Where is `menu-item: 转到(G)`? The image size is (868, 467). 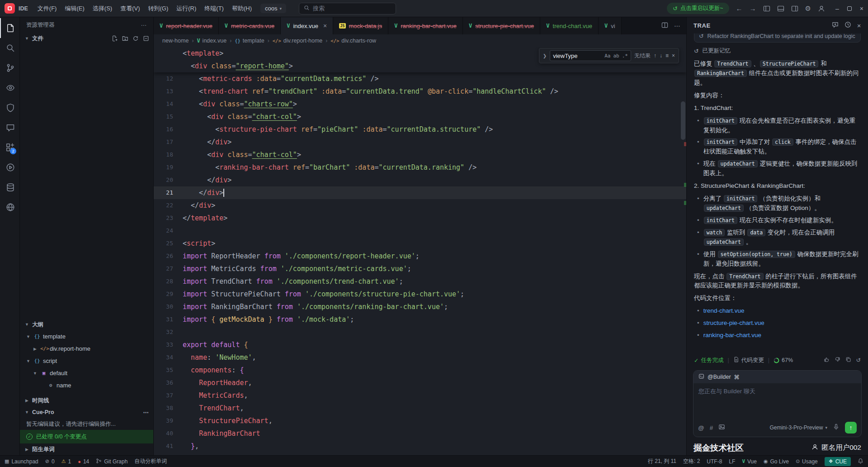
menu-item: 转到(G) is located at coordinates (158, 9).